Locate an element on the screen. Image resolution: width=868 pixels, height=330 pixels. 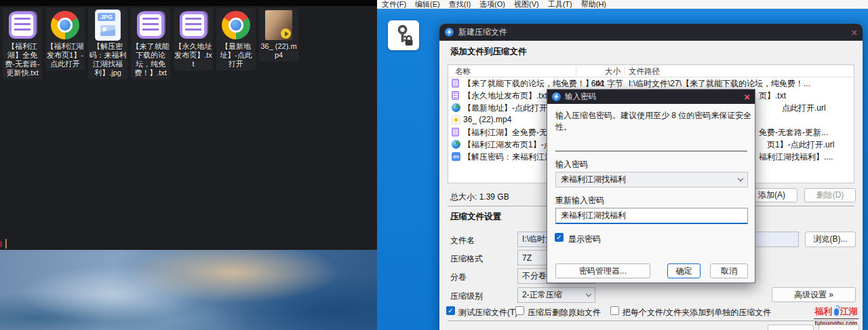
advanced-settings-button: 高级设置 » is located at coordinates (814, 295).